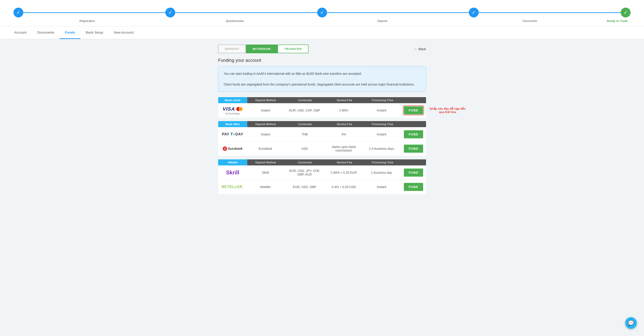  Describe the element at coordinates (232, 134) in the screenshot. I see `paytoday-logo: PAY T●DAY` at that location.